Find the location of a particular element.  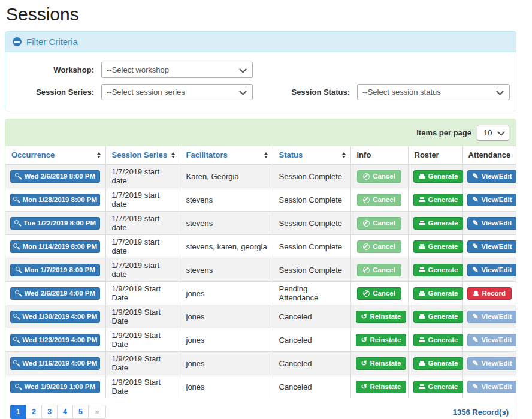

occurrence-cell: Wed 1/23/2019 4:00 PM is located at coordinates (55, 340).